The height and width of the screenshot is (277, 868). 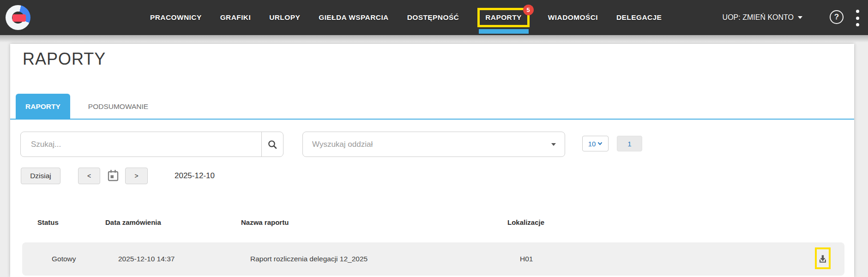 What do you see at coordinates (573, 18) in the screenshot?
I see `nav-item-wiadomosci: WIADOMOŚCI` at bounding box center [573, 18].